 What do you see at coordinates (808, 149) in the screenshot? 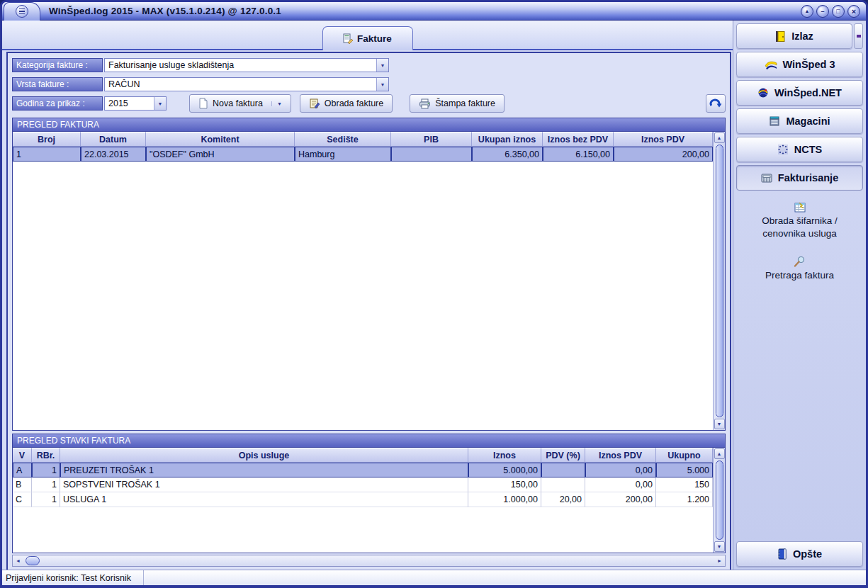
I see `sidebar-item-label: NCTS` at bounding box center [808, 149].